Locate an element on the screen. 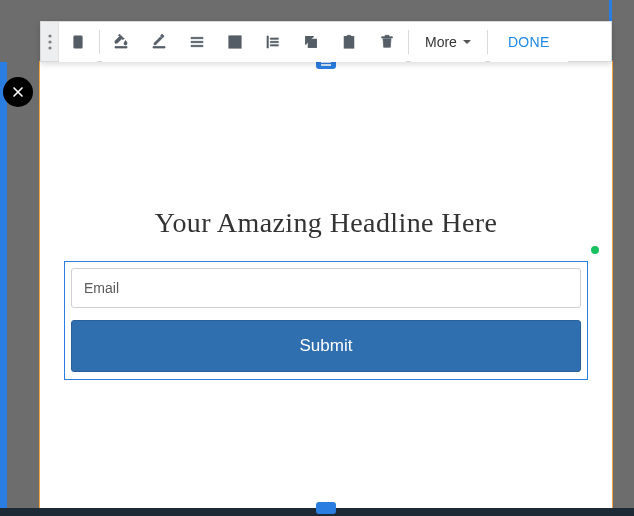 The image size is (634, 516). toolbar-drag-handle is located at coordinates (50, 42).